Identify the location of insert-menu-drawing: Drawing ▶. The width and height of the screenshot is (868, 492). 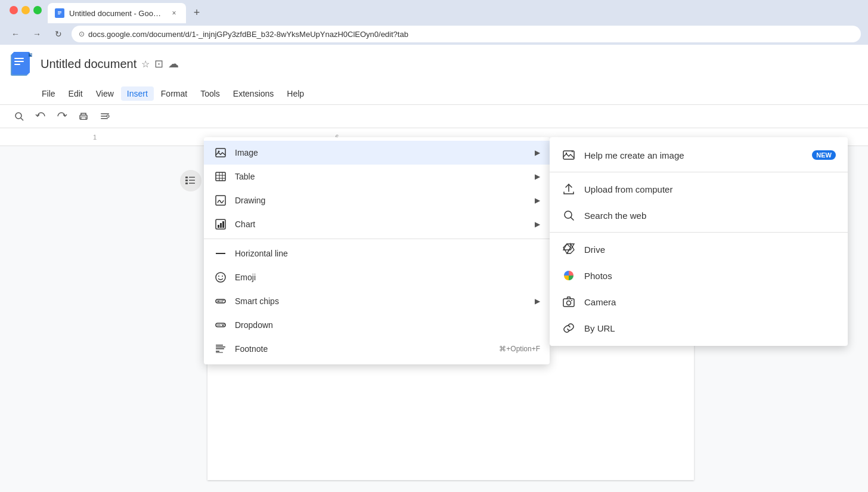
(377, 200).